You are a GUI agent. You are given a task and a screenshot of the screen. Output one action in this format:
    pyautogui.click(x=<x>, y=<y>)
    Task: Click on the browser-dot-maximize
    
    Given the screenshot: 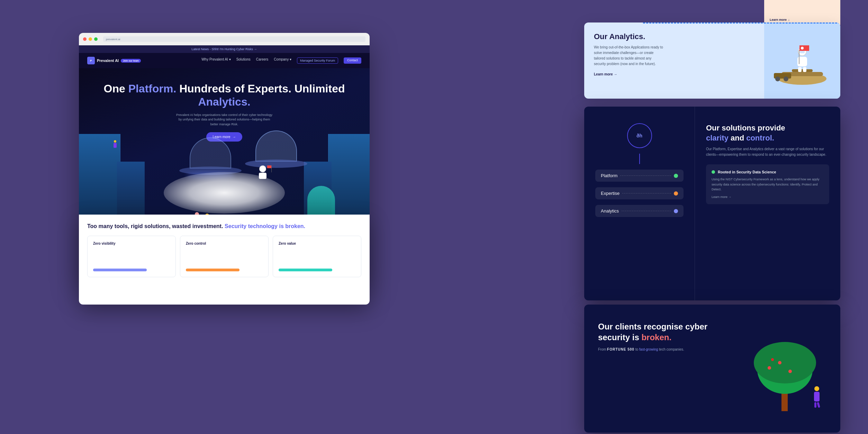 What is the action you would take?
    pyautogui.click(x=96, y=39)
    